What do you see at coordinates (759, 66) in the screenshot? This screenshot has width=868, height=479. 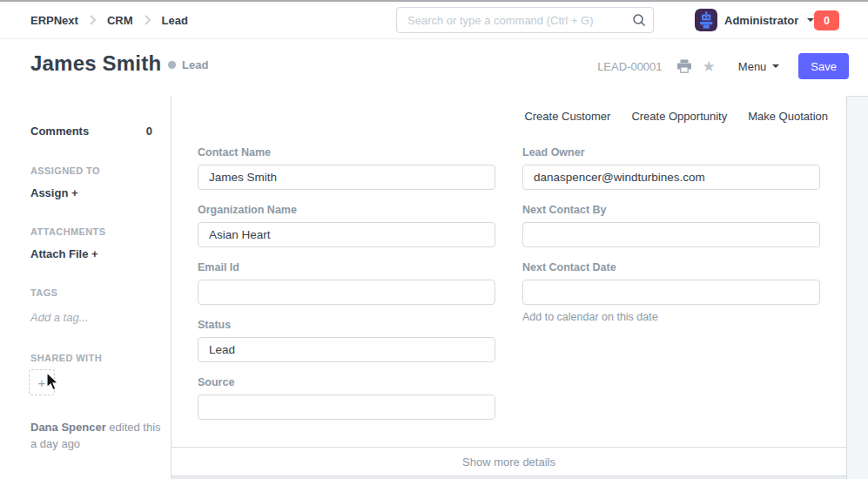 I see `menu-button: Menu` at bounding box center [759, 66].